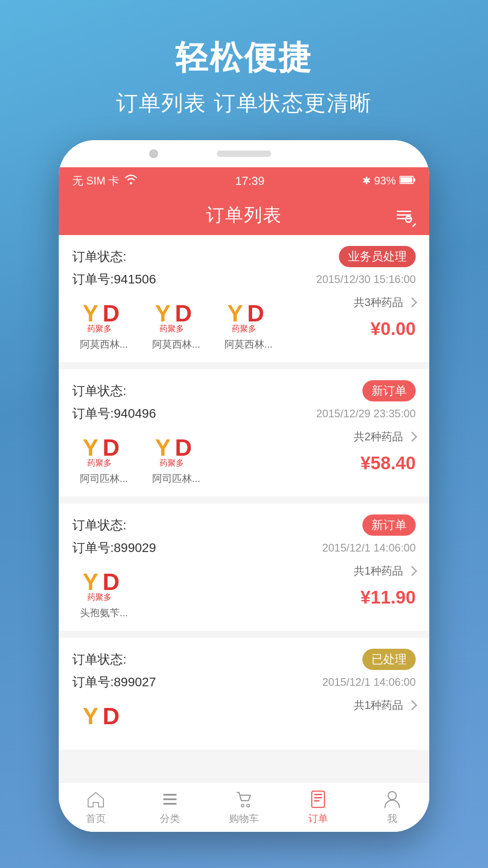 The height and width of the screenshot is (868, 488). What do you see at coordinates (389, 525) in the screenshot?
I see `order-badge-3: 新订单` at bounding box center [389, 525].